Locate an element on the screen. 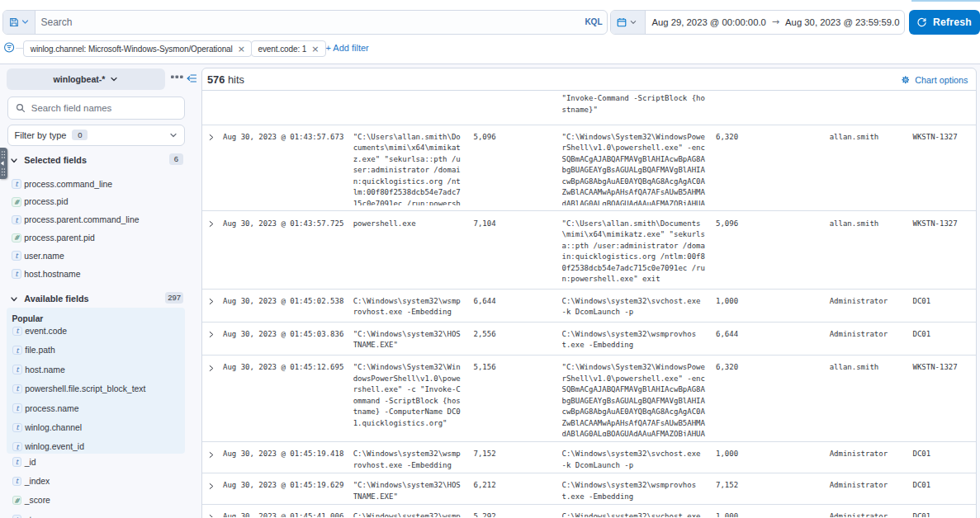 This screenshot has height=518, width=980. add-filter-button: + Add filter is located at coordinates (348, 48).